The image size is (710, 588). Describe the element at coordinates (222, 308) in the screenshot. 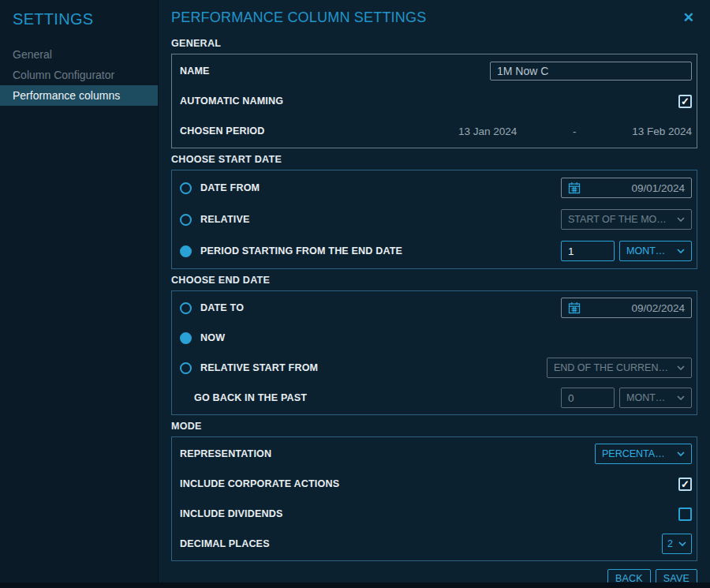

I see `date-to-label: DATE TO` at that location.